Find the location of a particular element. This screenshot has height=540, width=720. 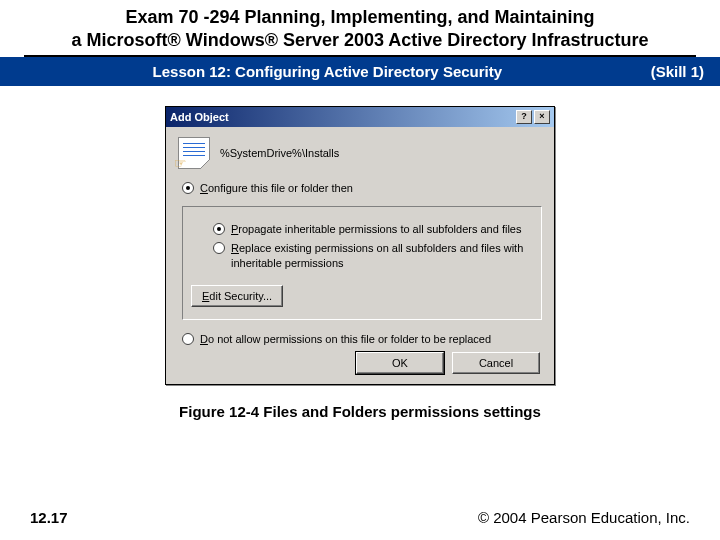

slide-title-line1: Exam 70 -294 Planning, Implementing, and… is located at coordinates (360, 18).